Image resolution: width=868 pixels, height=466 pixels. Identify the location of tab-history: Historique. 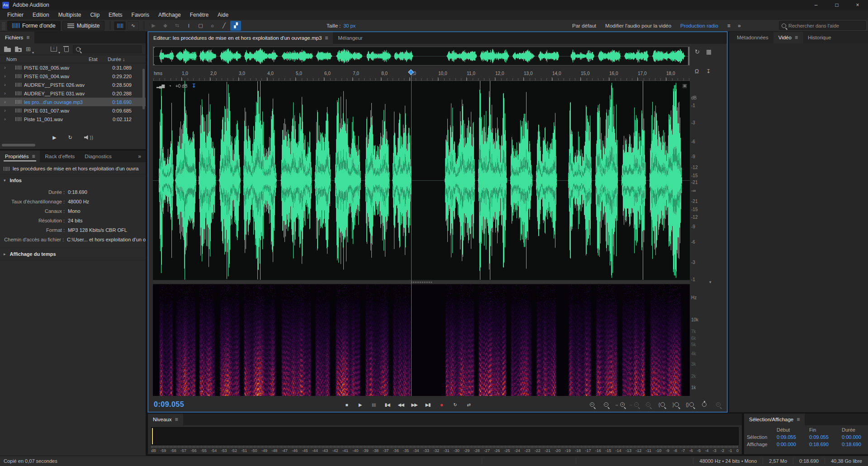
(820, 38).